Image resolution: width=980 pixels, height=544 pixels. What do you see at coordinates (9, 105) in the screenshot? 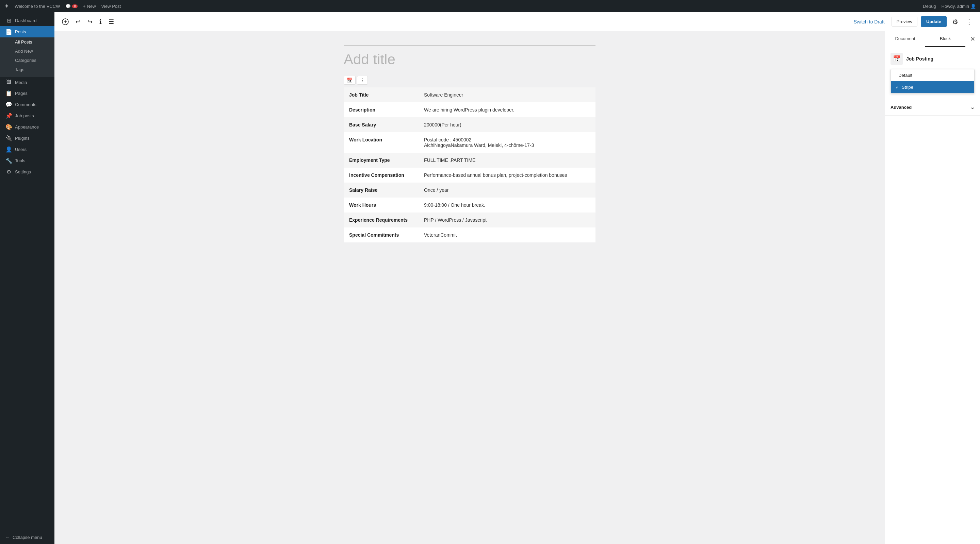
I see `comments-icon: 💬` at bounding box center [9, 105].